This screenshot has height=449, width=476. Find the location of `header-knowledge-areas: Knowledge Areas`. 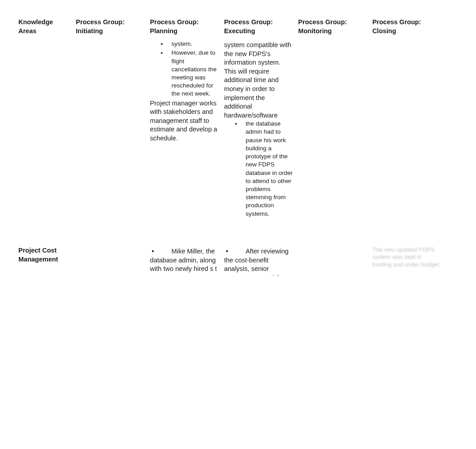

header-knowledge-areas: Knowledge Areas is located at coordinates (44, 29).